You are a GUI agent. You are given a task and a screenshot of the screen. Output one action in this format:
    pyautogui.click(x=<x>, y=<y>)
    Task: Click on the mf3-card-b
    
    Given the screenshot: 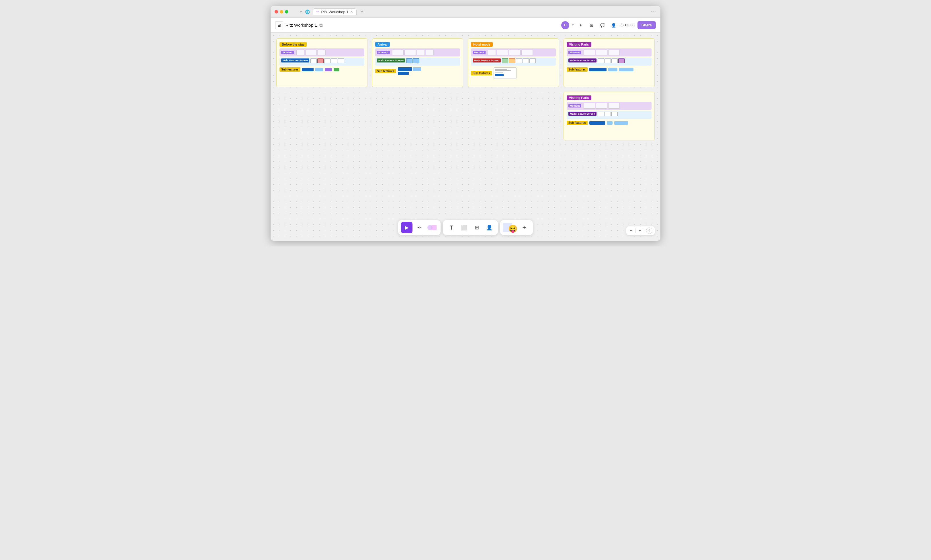 What is the action you would take?
    pyautogui.click(x=512, y=61)
    